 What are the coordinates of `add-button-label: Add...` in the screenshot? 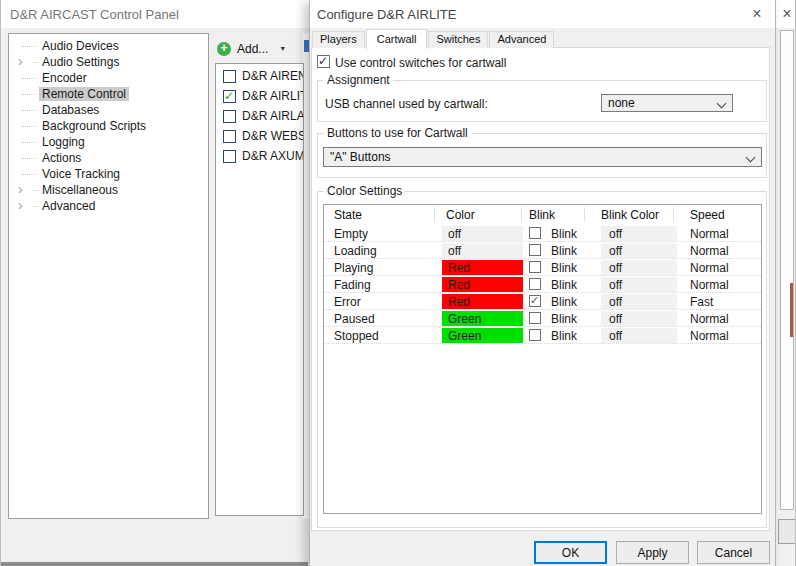 It's located at (252, 49).